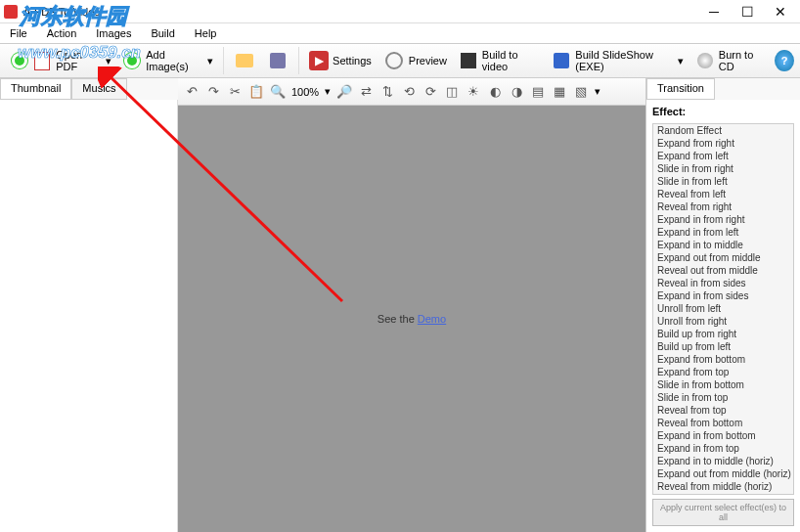  I want to click on crop-icon: ◫, so click(452, 92).